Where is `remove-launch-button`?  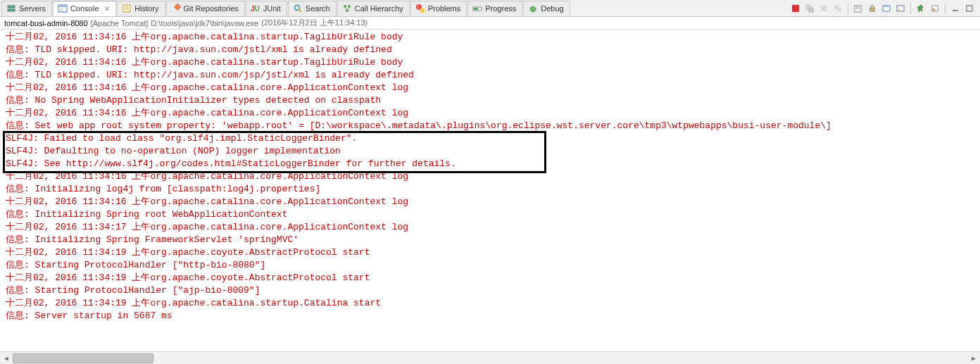
remove-launch-button is located at coordinates (824, 8).